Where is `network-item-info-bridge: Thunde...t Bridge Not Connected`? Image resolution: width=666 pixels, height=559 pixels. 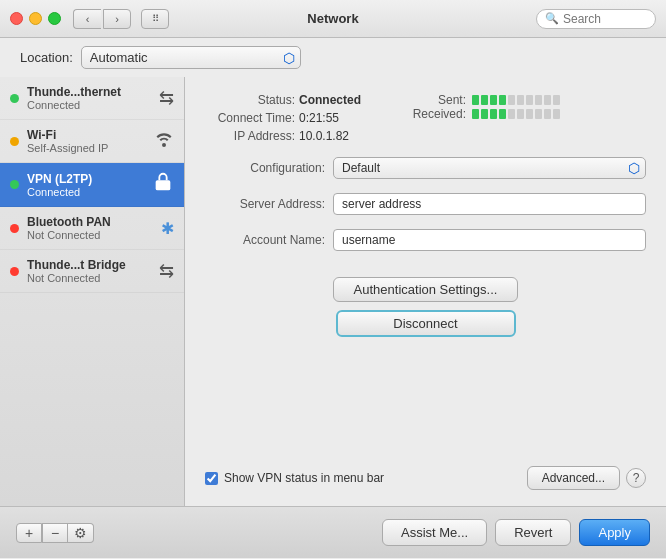
network-item-info-bridge: Thunde...t Bridge Not Connected is located at coordinates (91, 271).